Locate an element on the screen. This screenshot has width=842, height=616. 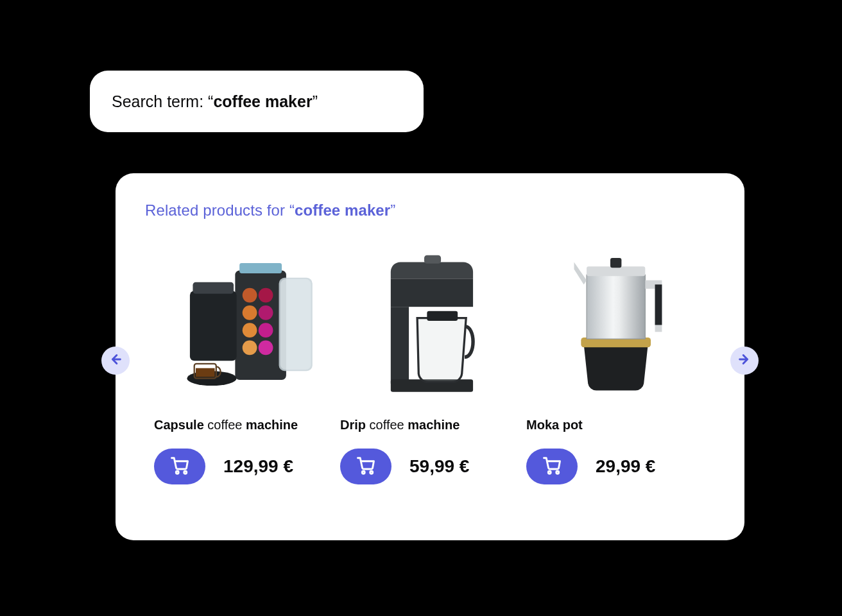
title-part: Capsule is located at coordinates (179, 425).